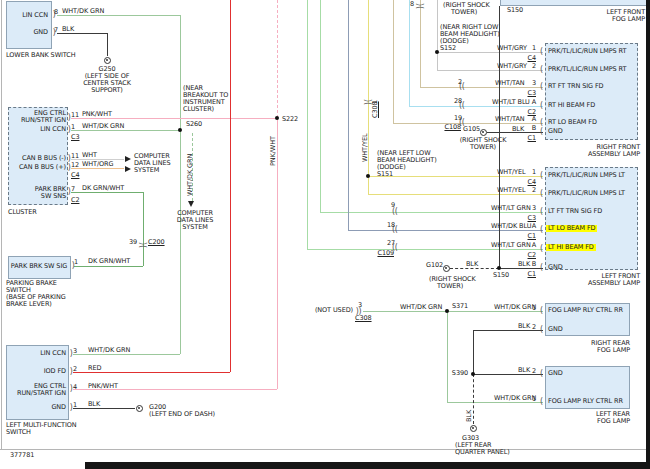 The image size is (650, 469). Describe the element at coordinates (474, 428) in the screenshot. I see `ground-G303` at that location.